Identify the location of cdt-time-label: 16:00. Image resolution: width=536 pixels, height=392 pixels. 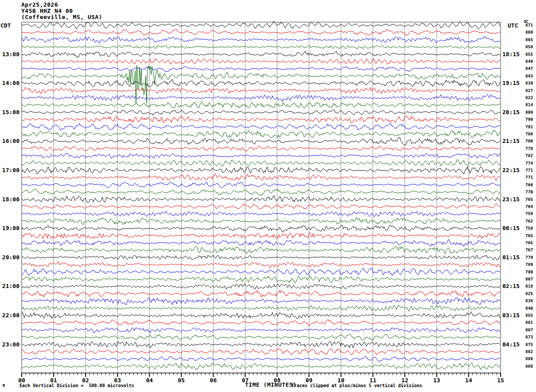
(11, 141).